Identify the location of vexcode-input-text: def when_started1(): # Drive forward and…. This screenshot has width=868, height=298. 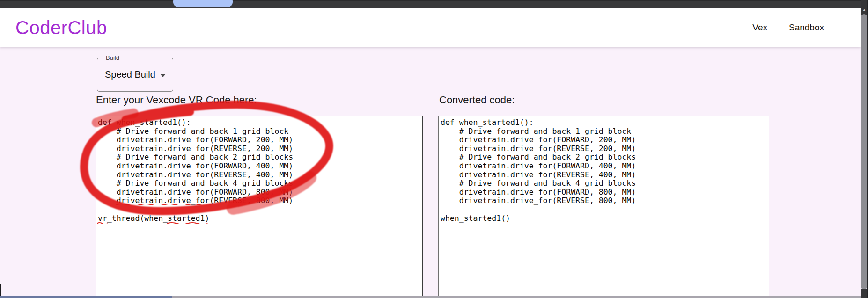
(259, 169).